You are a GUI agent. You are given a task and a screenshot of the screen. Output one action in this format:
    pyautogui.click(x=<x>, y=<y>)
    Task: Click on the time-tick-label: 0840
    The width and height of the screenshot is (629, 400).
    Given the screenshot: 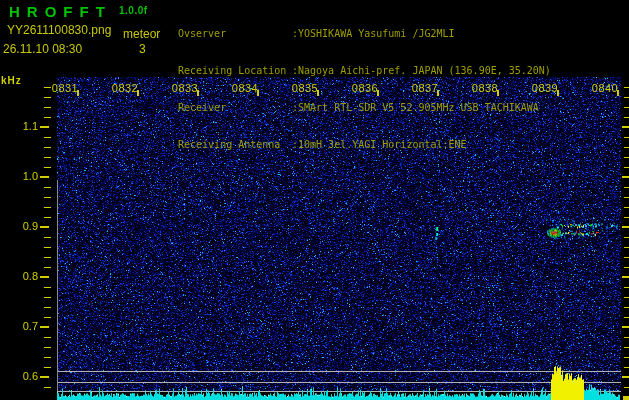 What is the action you would take?
    pyautogui.click(x=605, y=88)
    